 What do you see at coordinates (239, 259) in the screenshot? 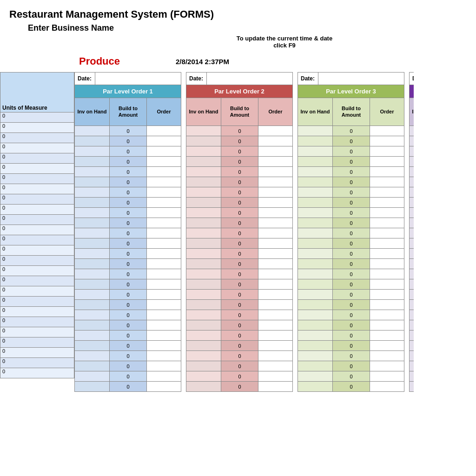
I see `par2-data-rows: 00000000000000000000000000` at bounding box center [239, 259].